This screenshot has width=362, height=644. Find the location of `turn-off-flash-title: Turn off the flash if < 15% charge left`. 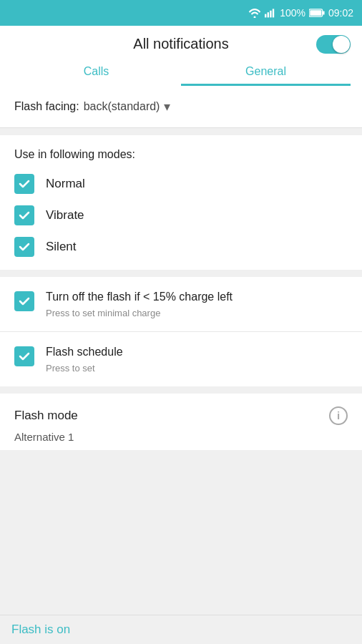

turn-off-flash-title: Turn off the flash if < 15% charge left is located at coordinates (197, 298).